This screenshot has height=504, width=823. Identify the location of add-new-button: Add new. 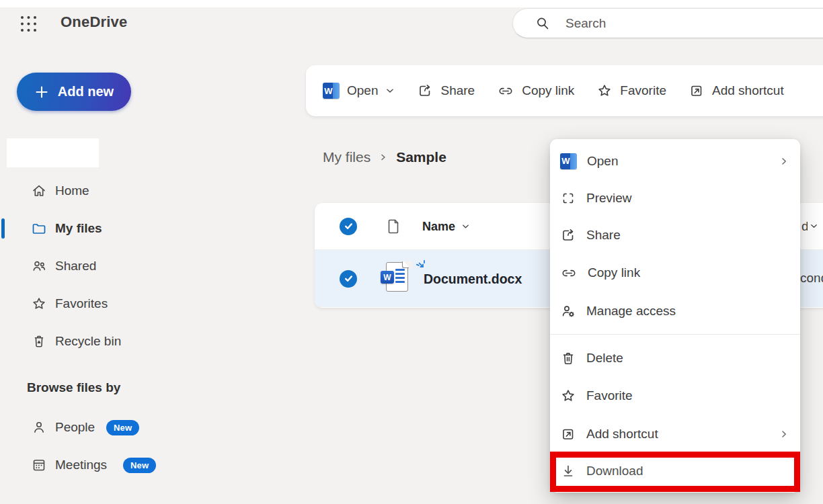
(74, 91).